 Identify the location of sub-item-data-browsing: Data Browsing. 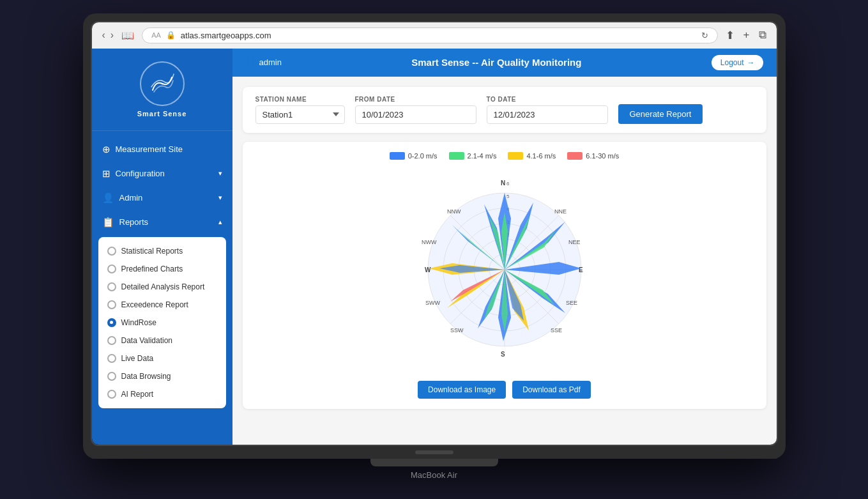
(162, 376).